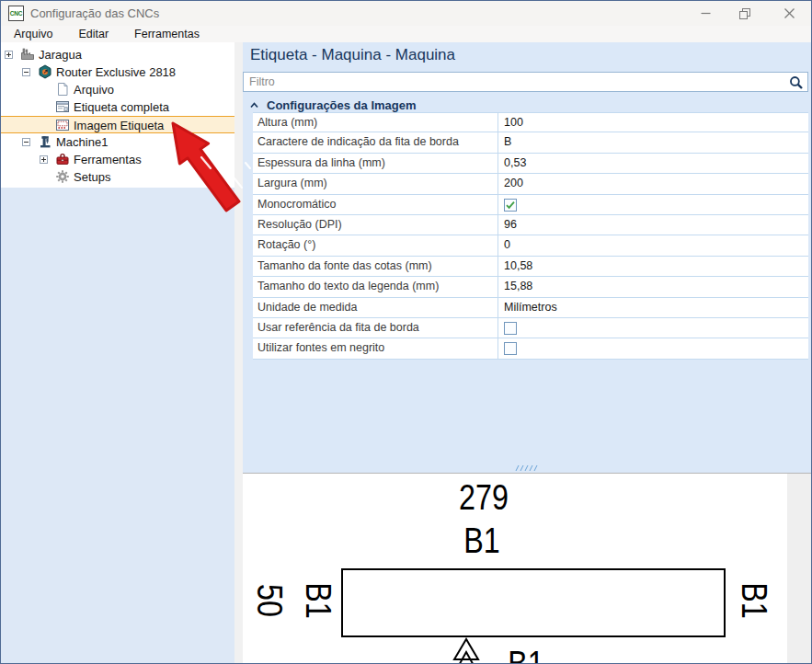  I want to click on property-row-espessura-da-linha-mm: Espessura da linha (mm)0,53, so click(531, 164).